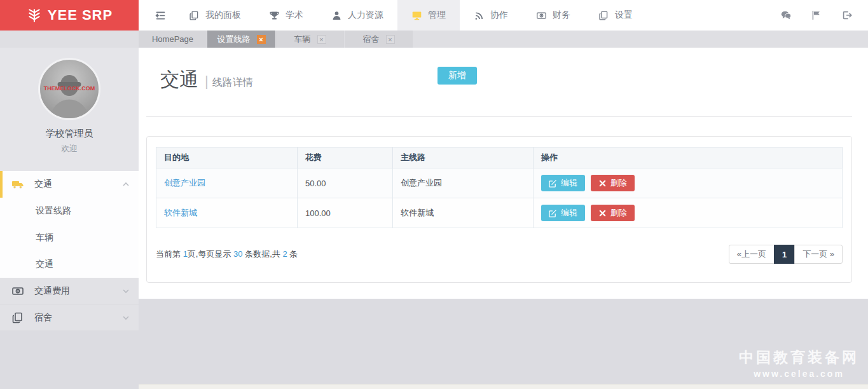 This screenshot has width=868, height=389. What do you see at coordinates (818, 254) in the screenshot?
I see `next-page-button: 下一页 »` at bounding box center [818, 254].